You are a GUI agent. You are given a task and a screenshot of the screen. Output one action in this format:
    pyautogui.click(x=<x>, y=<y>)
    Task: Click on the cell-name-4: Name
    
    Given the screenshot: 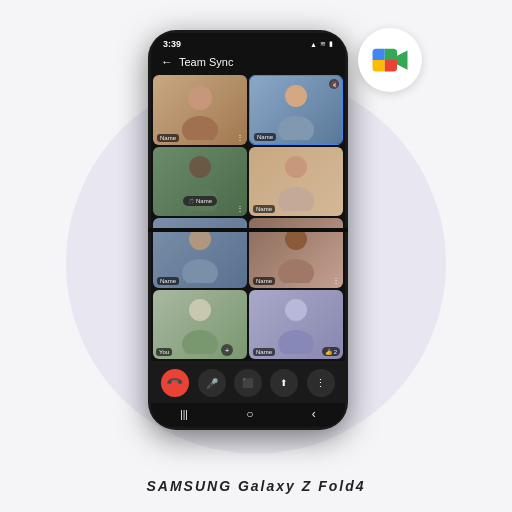 What is the action you would take?
    pyautogui.click(x=264, y=209)
    